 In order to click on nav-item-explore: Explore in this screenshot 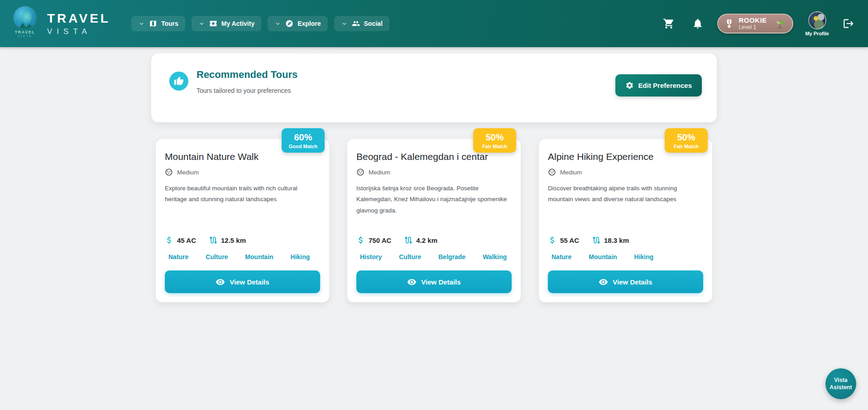, I will do `click(297, 24)`.